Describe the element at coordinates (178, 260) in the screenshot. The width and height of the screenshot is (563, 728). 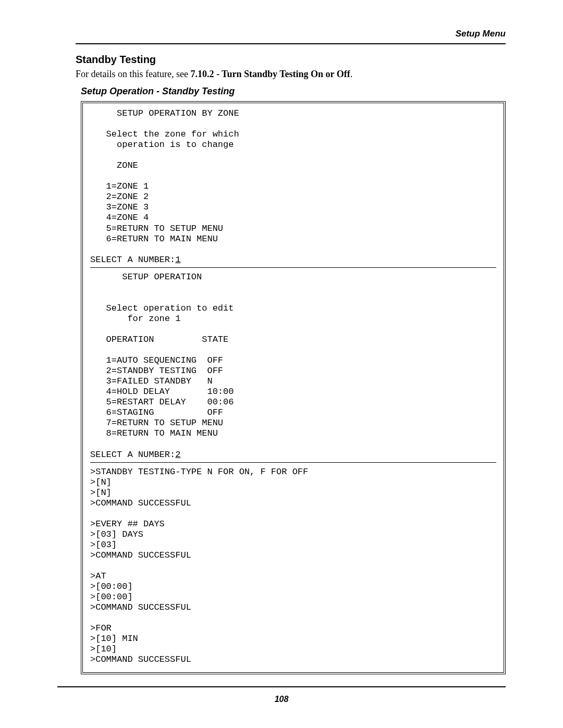
I see `b1-select-value: 1` at that location.